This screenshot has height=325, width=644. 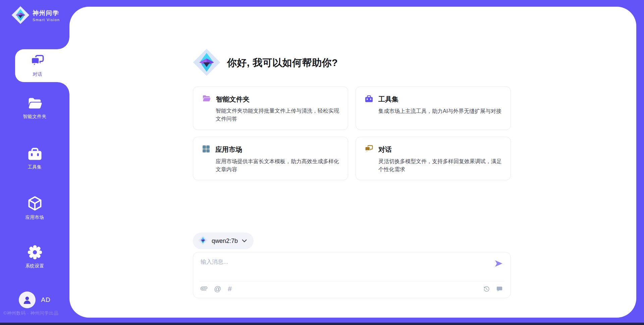 I want to click on person-icon, so click(x=27, y=300).